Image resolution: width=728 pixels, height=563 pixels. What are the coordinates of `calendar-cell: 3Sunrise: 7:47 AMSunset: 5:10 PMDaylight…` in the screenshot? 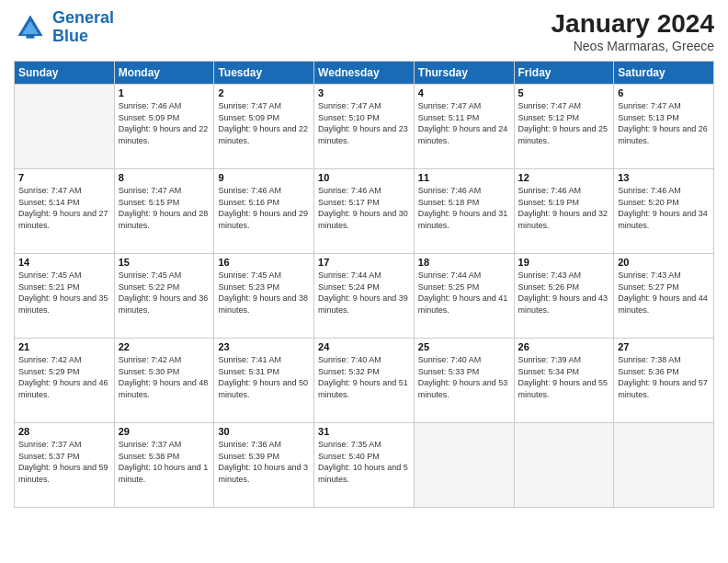 It's located at (364, 127).